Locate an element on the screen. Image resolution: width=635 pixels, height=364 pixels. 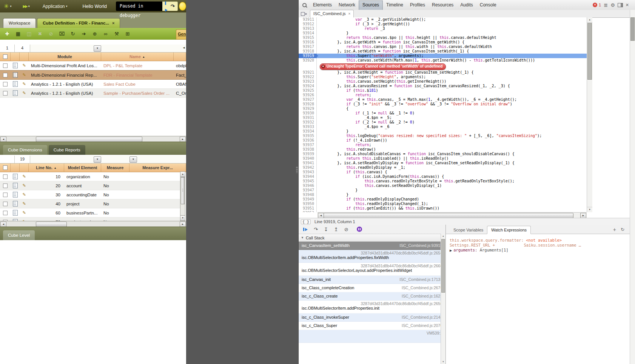
step-over-icon: ↷ is located at coordinates (173, 6).